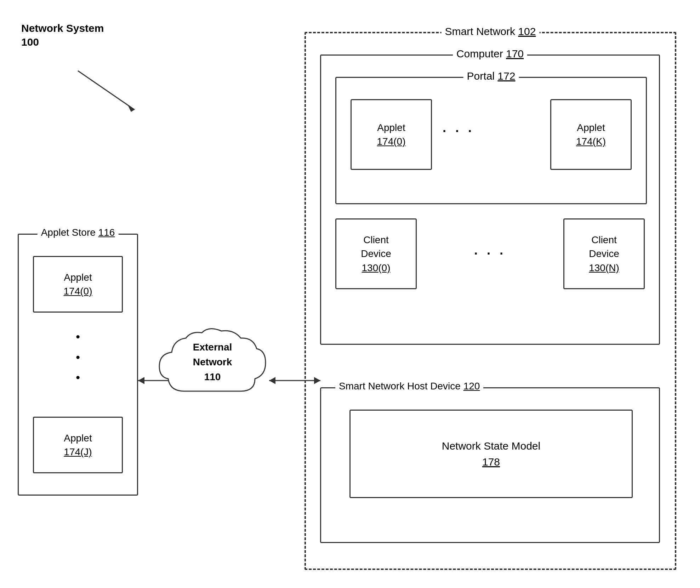 The width and height of the screenshot is (700, 588). I want to click on network-system-number: 100, so click(62, 42).